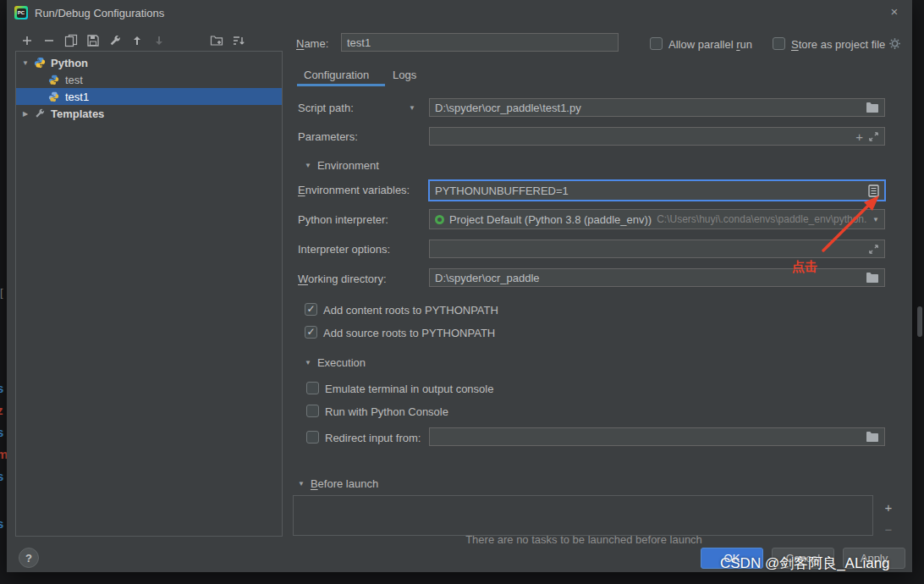 Image resolution: width=924 pixels, height=584 pixels. What do you see at coordinates (312, 44) in the screenshot?
I see `name-label: Name:` at bounding box center [312, 44].